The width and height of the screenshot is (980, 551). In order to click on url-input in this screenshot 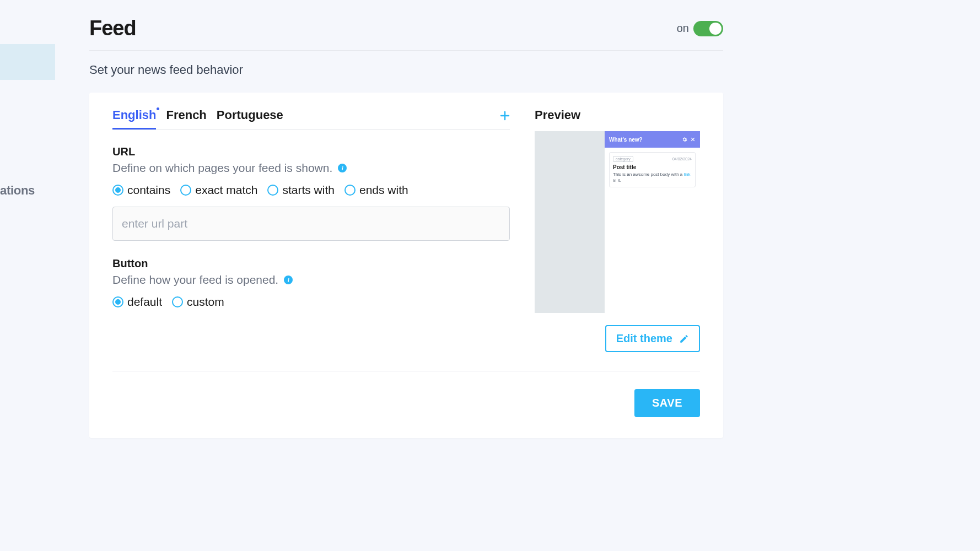, I will do `click(311, 224)`.